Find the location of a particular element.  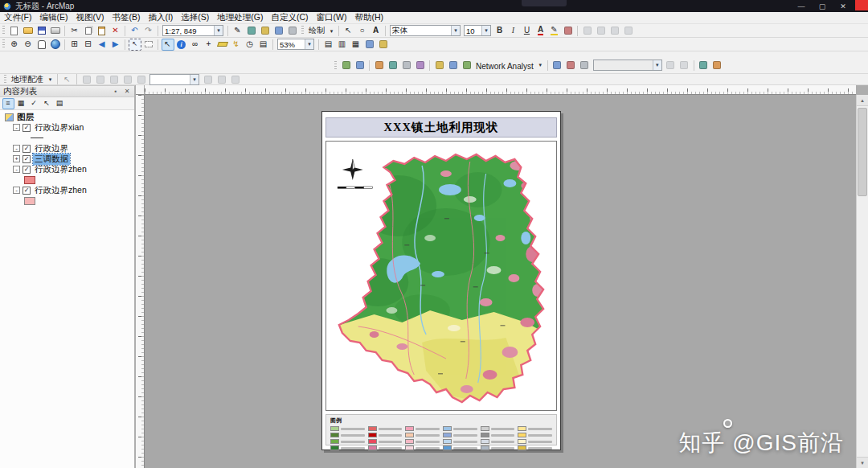

layout-zoom-combo: ▾ is located at coordinates (296, 44).